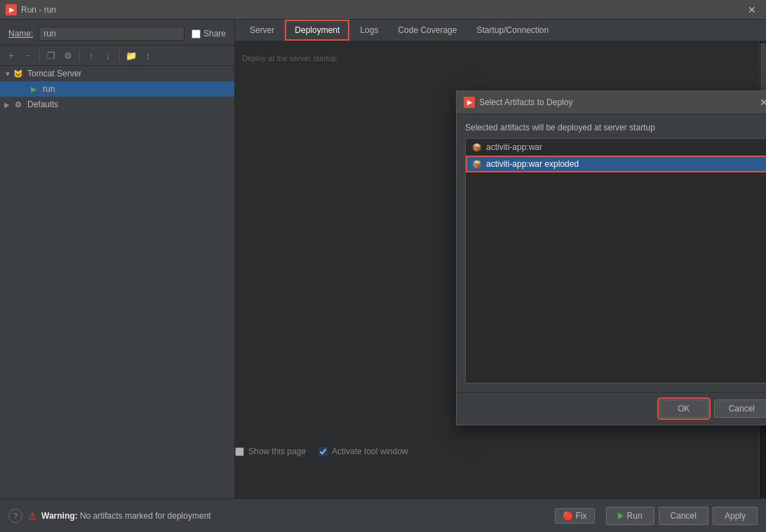  Describe the element at coordinates (68, 55) in the screenshot. I see `settings-button: ⚙` at that location.